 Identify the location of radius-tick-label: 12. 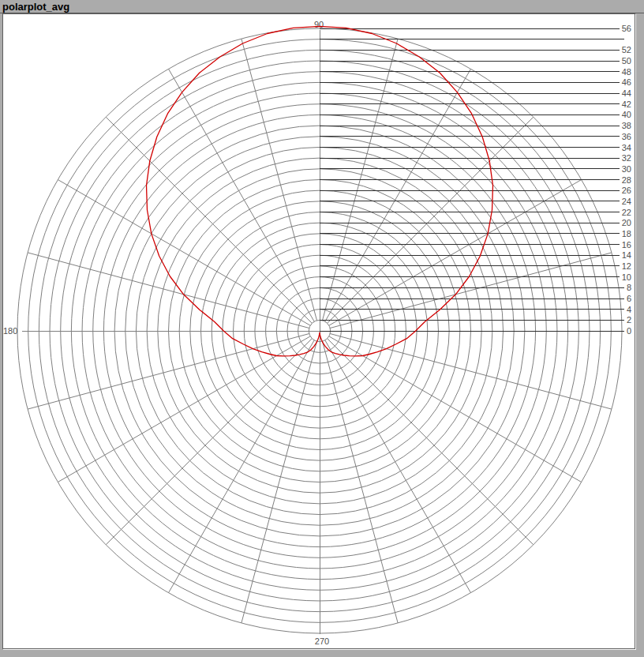
(627, 266).